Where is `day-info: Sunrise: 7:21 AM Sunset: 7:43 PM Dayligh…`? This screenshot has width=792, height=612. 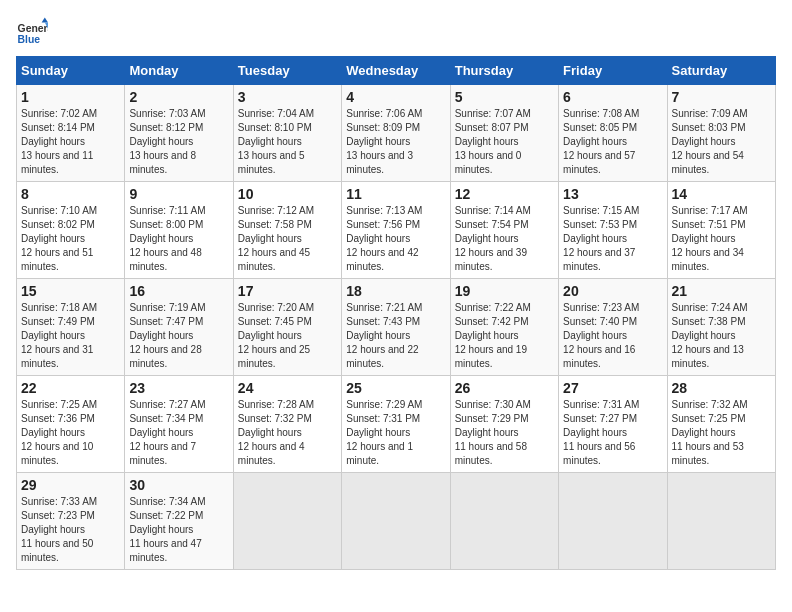 day-info: Sunrise: 7:21 AM Sunset: 7:43 PM Dayligh… is located at coordinates (396, 336).